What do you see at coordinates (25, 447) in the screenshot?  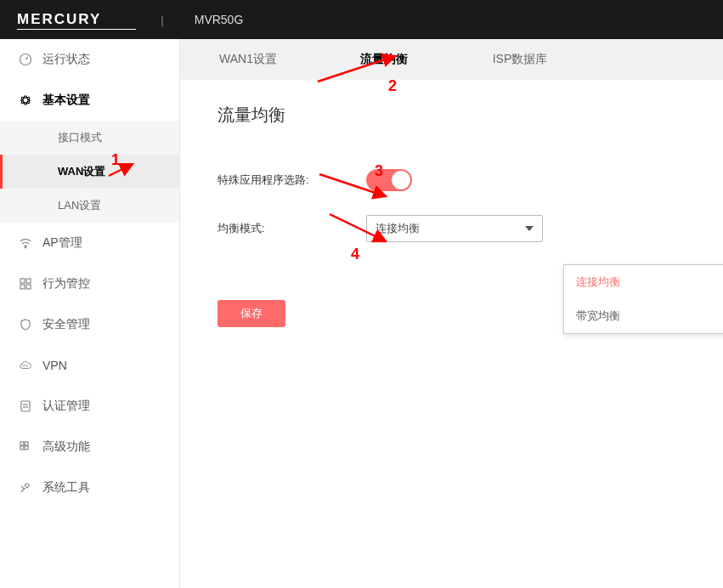 I see `blocks-icon` at bounding box center [25, 447].